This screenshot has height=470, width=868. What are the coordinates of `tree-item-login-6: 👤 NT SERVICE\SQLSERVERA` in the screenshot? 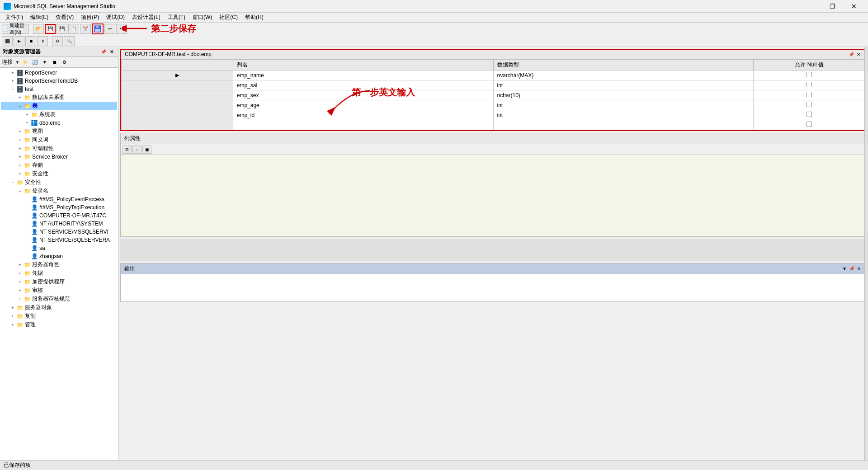 It's located at (59, 240).